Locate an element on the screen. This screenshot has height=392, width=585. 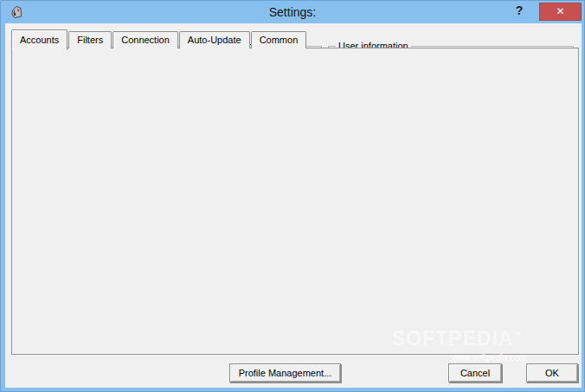
help-button: ? is located at coordinates (519, 12).